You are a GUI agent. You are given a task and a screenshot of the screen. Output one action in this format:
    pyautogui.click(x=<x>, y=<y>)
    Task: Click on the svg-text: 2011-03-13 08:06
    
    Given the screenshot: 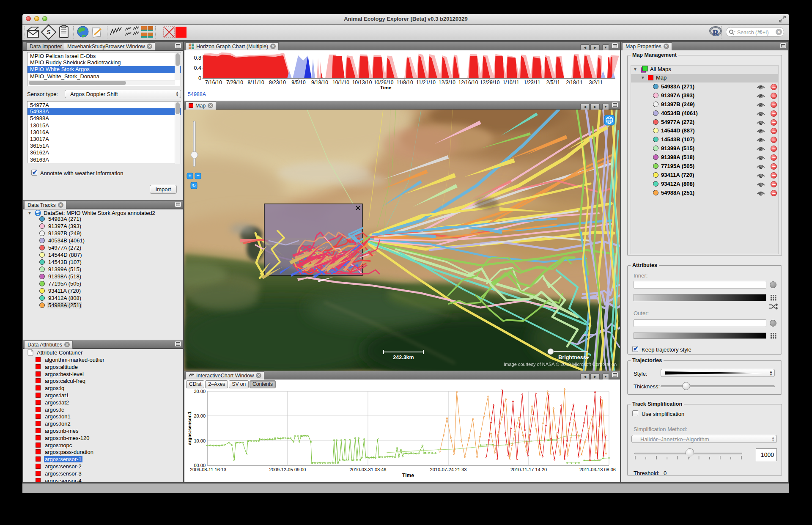 What is the action you would take?
    pyautogui.click(x=598, y=470)
    